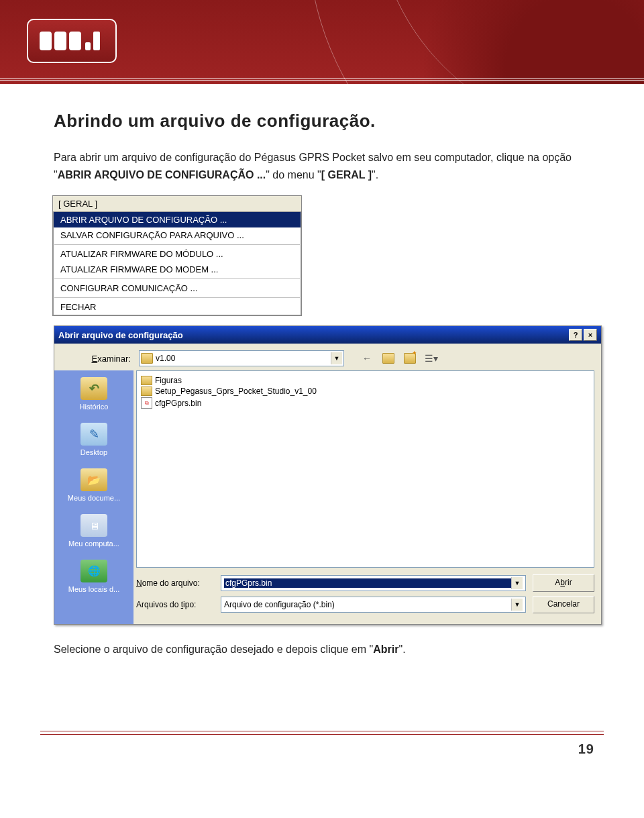 This screenshot has height=818, width=644. I want to click on back-icon: ←, so click(367, 358).